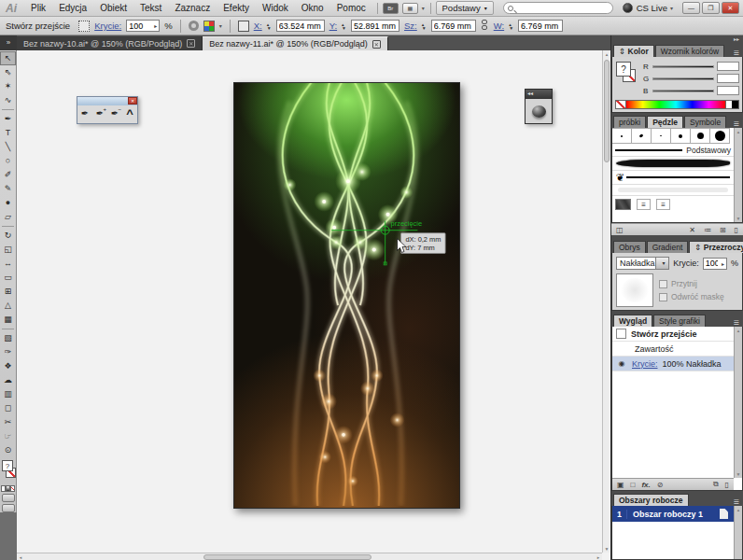 The height and width of the screenshot is (560, 743). Describe the element at coordinates (7, 471) in the screenshot. I see `fill-stroke-proxy: ?` at that location.